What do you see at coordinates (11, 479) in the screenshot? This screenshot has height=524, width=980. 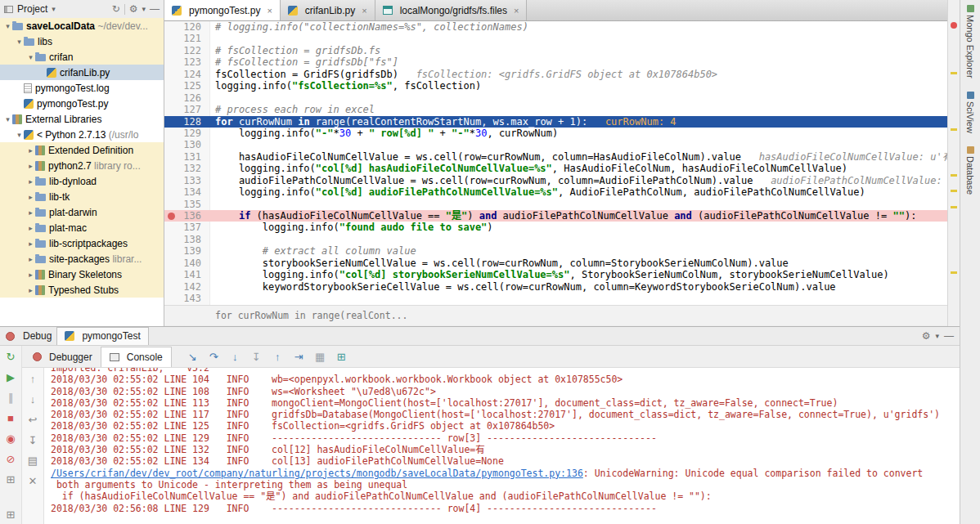 I see `restore-layout-icon: ⊞` at bounding box center [11, 479].